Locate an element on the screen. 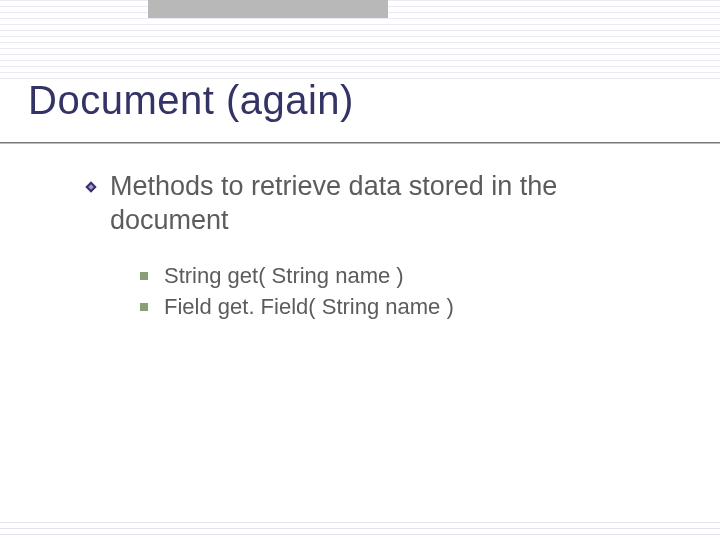  top-ruled-pattern is located at coordinates (360, 40).